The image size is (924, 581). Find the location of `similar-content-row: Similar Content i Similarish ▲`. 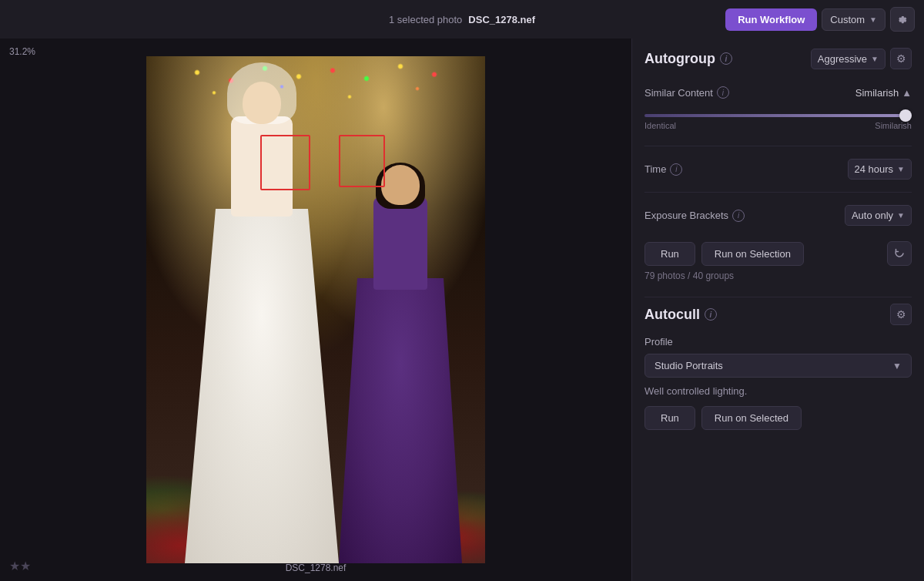

similar-content-row: Similar Content i Similarish ▲ is located at coordinates (778, 92).